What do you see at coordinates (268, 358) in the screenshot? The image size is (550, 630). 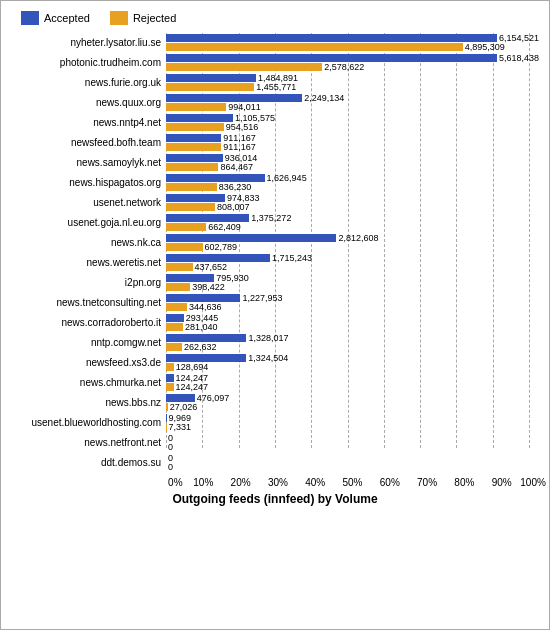 I see `accepted-value: 1,324,504` at bounding box center [268, 358].